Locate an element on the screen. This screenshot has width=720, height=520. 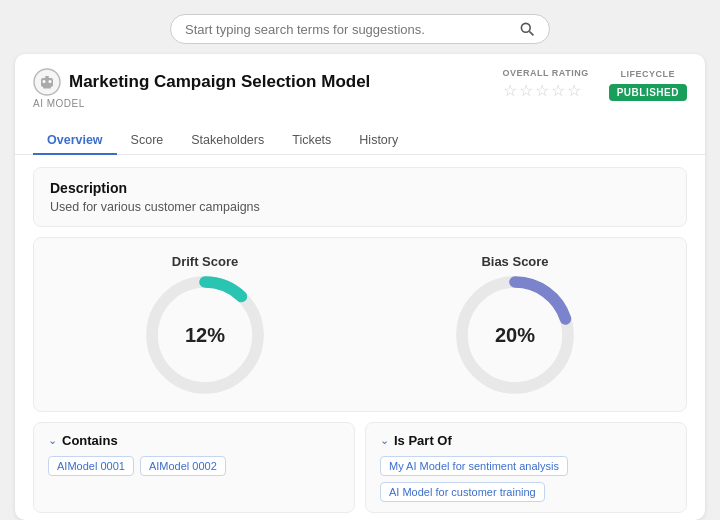
bias-score-chart: 20% is located at coordinates (515, 335).